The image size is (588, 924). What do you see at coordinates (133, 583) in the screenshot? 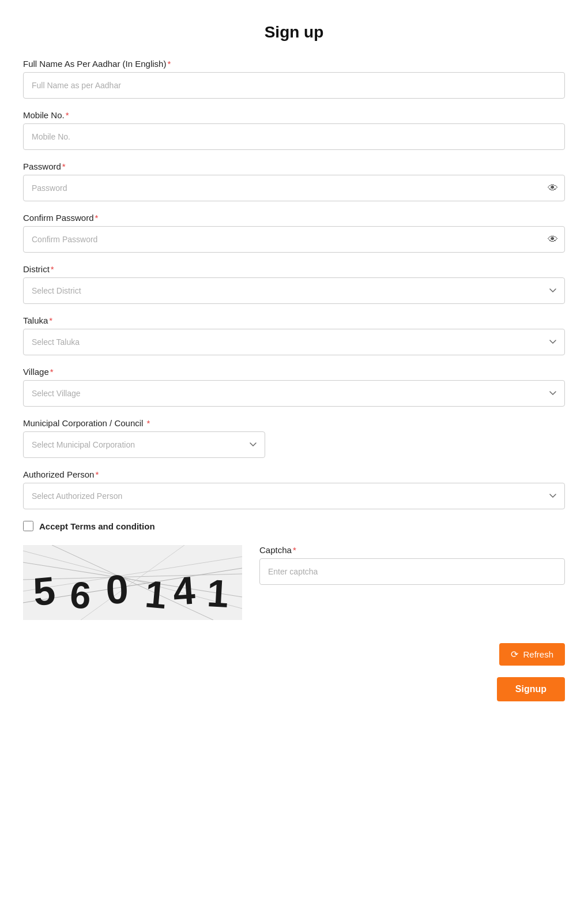
I see `captcha-svg: 5 6 0 1 4 1` at bounding box center [133, 583].